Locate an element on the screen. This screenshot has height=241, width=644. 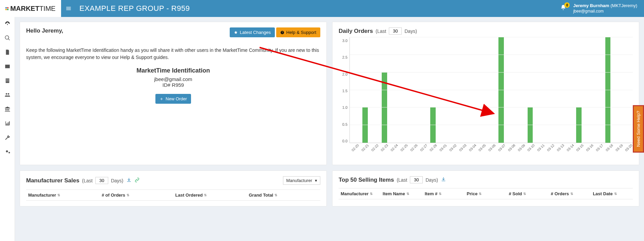
nav-chart-icon is located at coordinates (7, 123).